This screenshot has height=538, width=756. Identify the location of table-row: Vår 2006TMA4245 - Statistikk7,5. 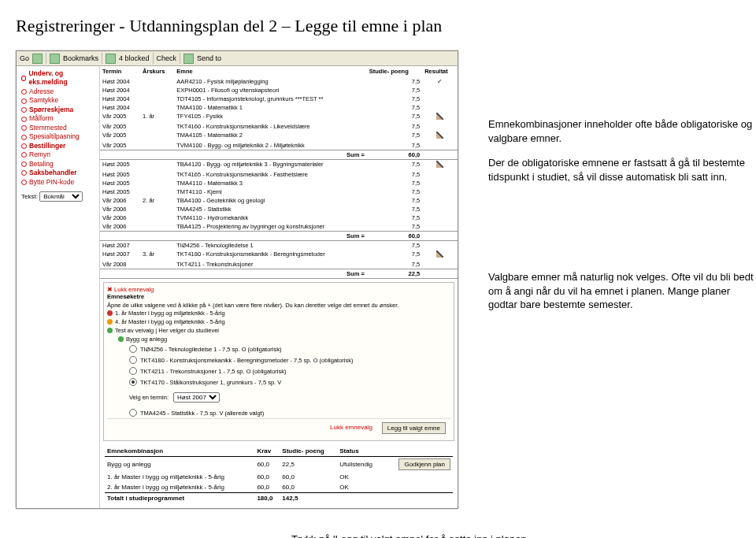
(279, 210).